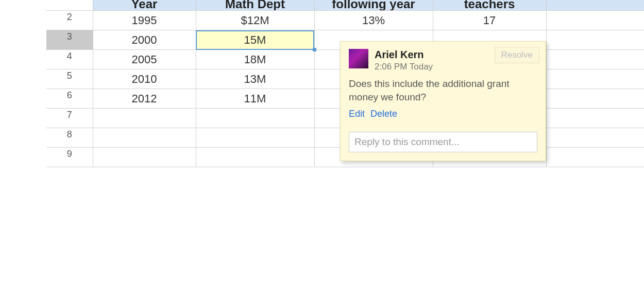 This screenshot has width=644, height=283. What do you see at coordinates (144, 60) in the screenshot?
I see `cell-year: 2005` at bounding box center [144, 60].